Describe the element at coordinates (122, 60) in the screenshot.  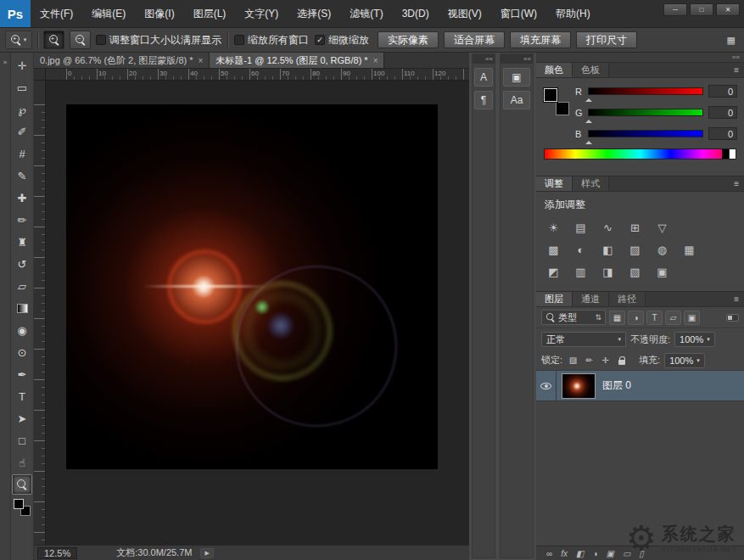
I see `document-tab: 0.jpg @ 66.7% (色阶 2, 图层蒙版/8) *×` at that location.